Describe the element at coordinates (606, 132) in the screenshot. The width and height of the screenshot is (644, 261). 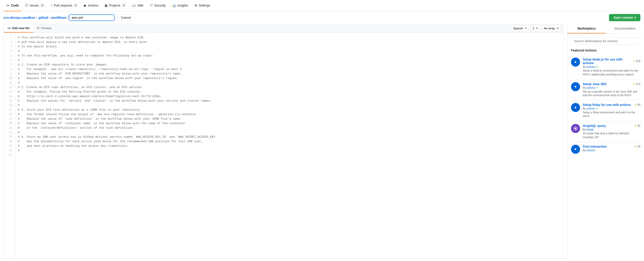
I see `action-item: GraphQL query★ 30By helailiAn action tha…` at that location.